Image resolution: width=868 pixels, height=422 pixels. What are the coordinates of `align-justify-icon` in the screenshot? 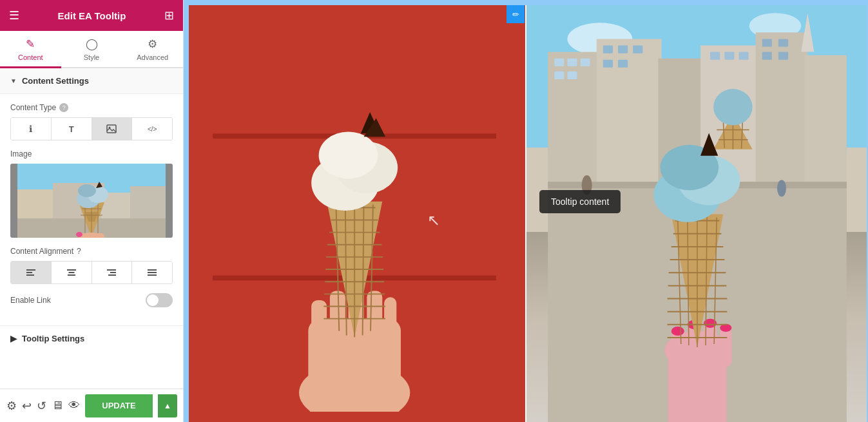 It's located at (152, 273).